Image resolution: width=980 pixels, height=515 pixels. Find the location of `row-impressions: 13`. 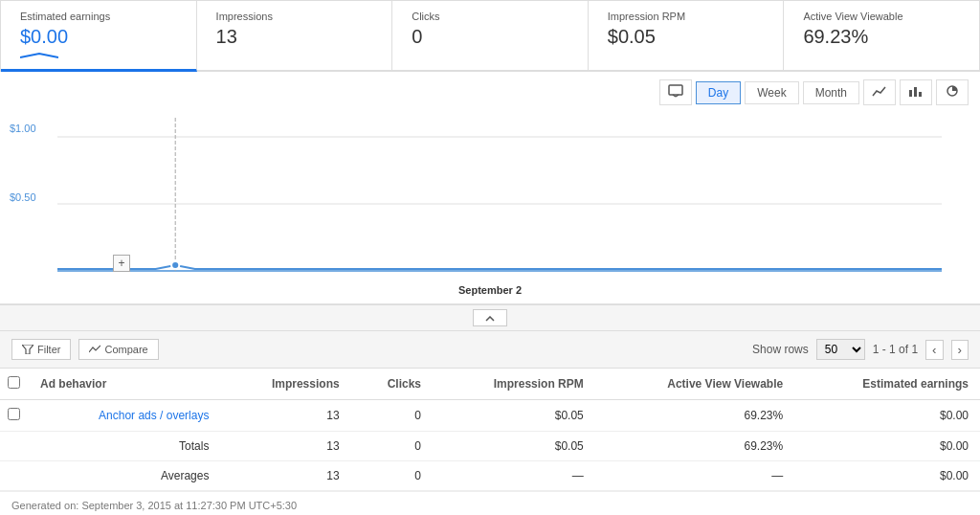

row-impressions: 13 is located at coordinates (285, 415).